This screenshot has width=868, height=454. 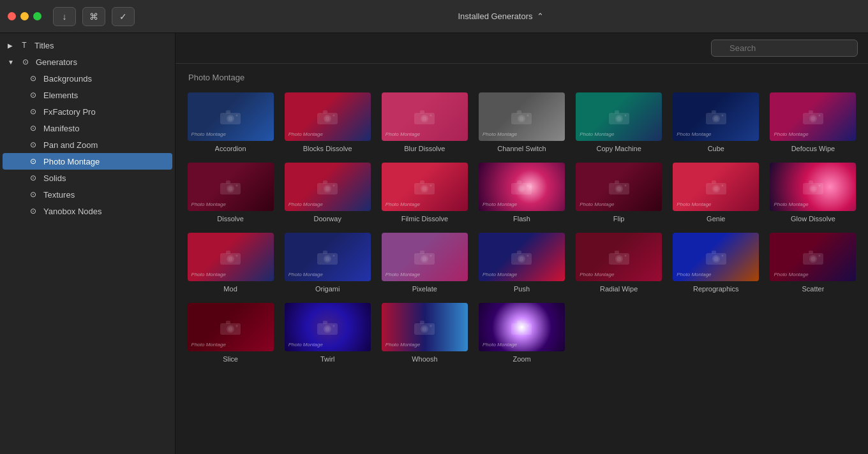 I want to click on grid-item: Photo Montage Channel Switch, so click(x=521, y=122).